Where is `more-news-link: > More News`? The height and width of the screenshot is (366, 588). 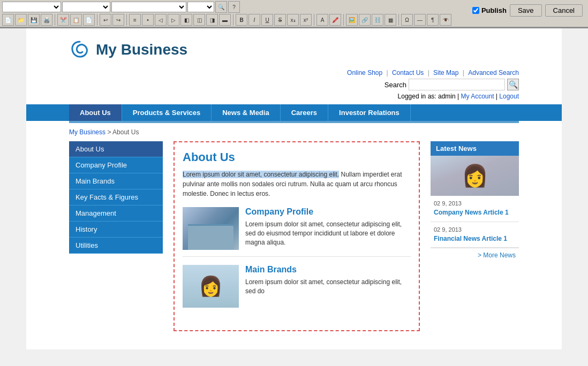 more-news-link: > More News is located at coordinates (474, 255).